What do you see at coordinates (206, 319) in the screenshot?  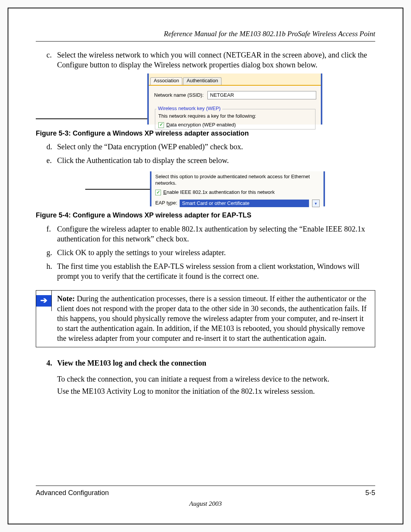 I see `note-box: ➔ Note: During the authentication proces…` at bounding box center [206, 319].